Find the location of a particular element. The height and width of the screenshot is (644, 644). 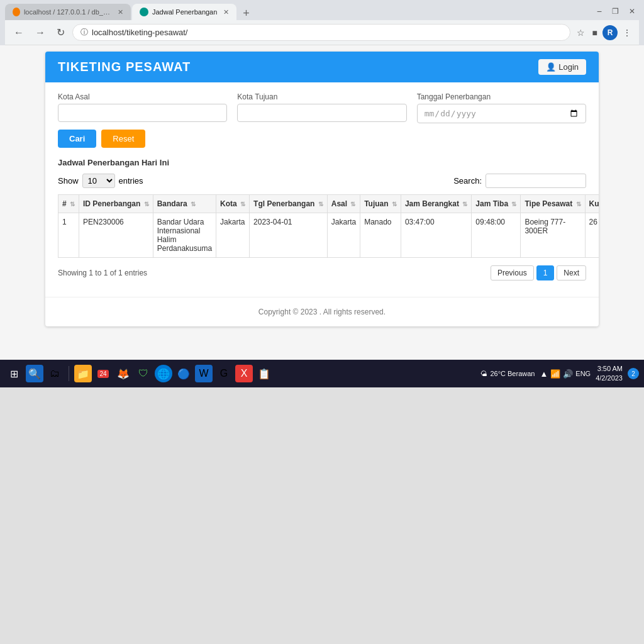

taskbar-icon-norton: 🛡 is located at coordinates (143, 374).